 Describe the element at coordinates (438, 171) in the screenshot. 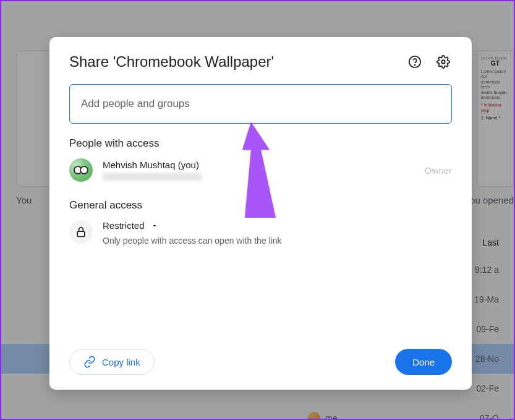

I see `person-role: Owner` at that location.